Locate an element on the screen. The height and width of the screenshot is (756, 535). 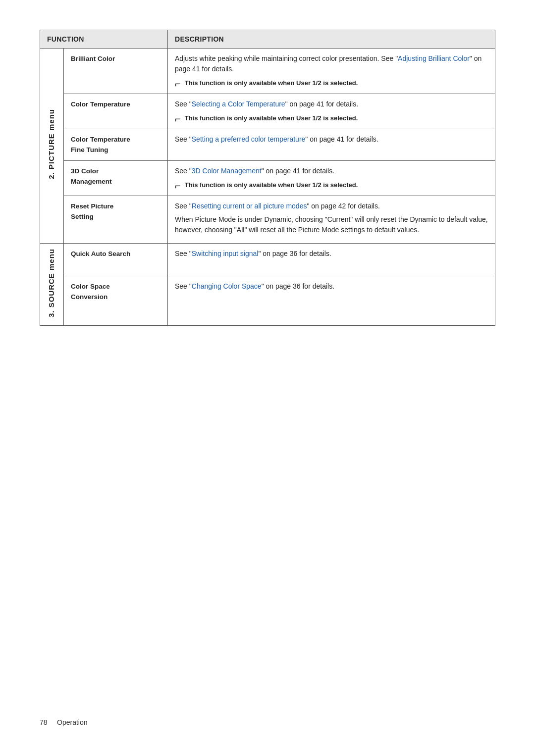
function-name-3d-color: 3D ColorManagement is located at coordinates (91, 176).